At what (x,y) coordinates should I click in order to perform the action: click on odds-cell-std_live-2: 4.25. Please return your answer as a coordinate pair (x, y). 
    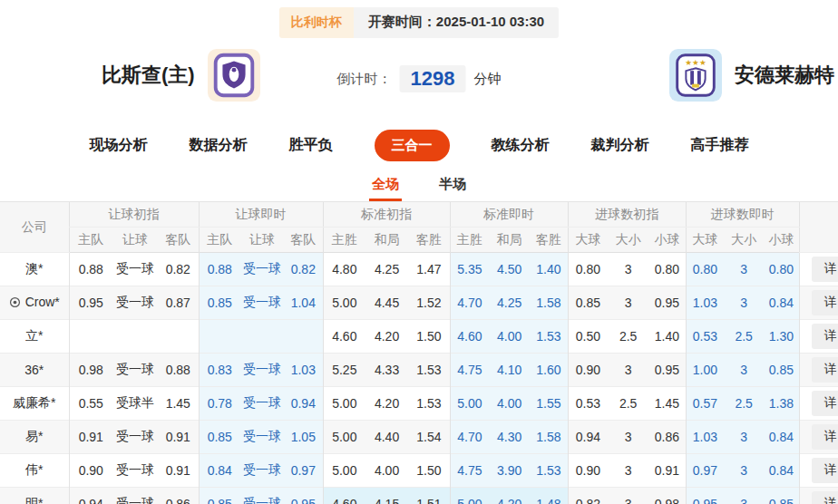
    Looking at the image, I should click on (510, 303).